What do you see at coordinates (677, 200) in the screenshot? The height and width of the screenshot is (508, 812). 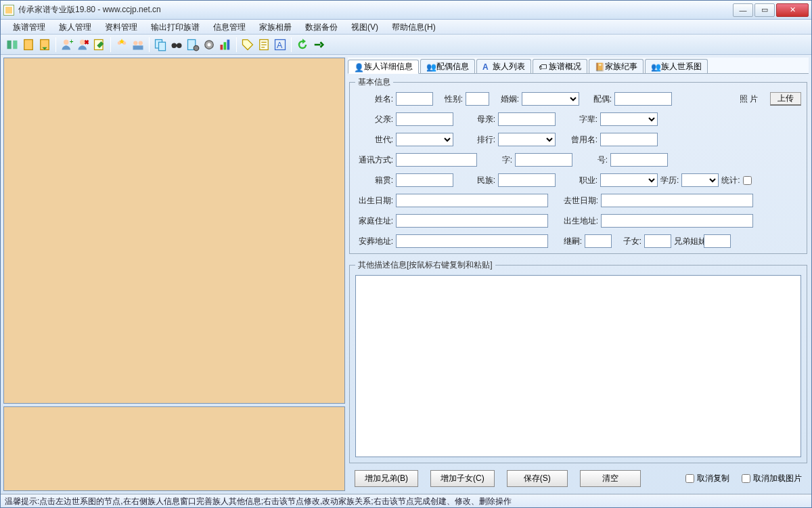 I see `input-death` at bounding box center [677, 200].